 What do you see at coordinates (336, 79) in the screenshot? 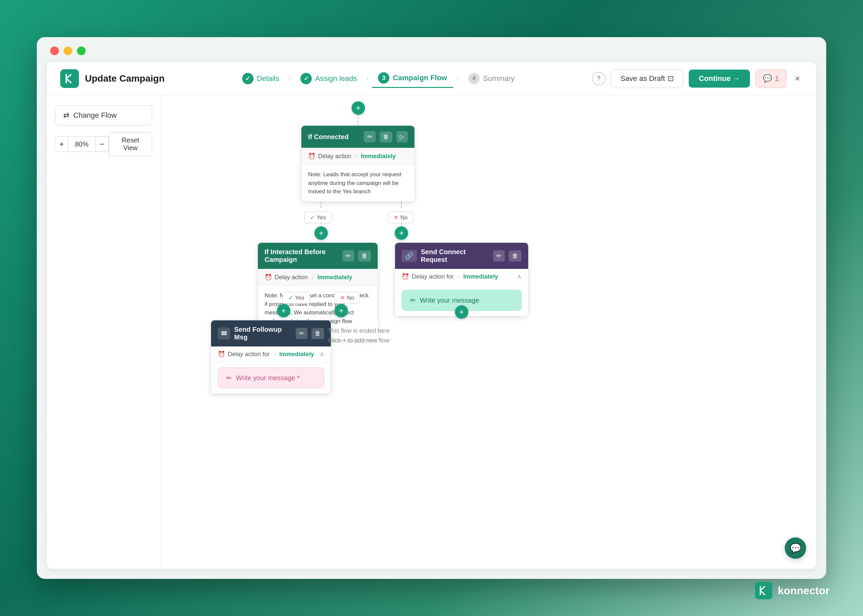
I see `step-label-assign: Assign leads` at bounding box center [336, 79].